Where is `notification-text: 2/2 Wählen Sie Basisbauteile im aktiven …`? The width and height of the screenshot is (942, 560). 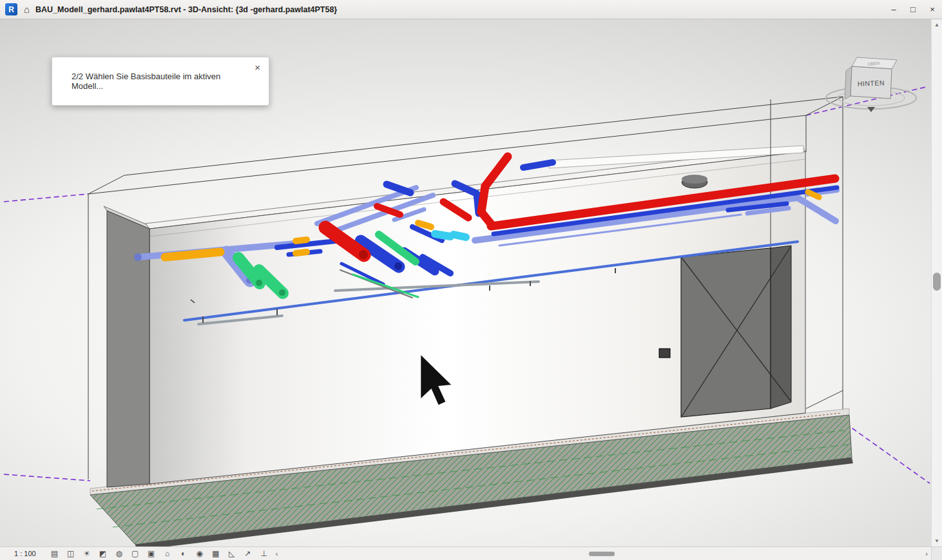 notification-text: 2/2 Wählen Sie Basisbauteile im aktiven … is located at coordinates (170, 81).